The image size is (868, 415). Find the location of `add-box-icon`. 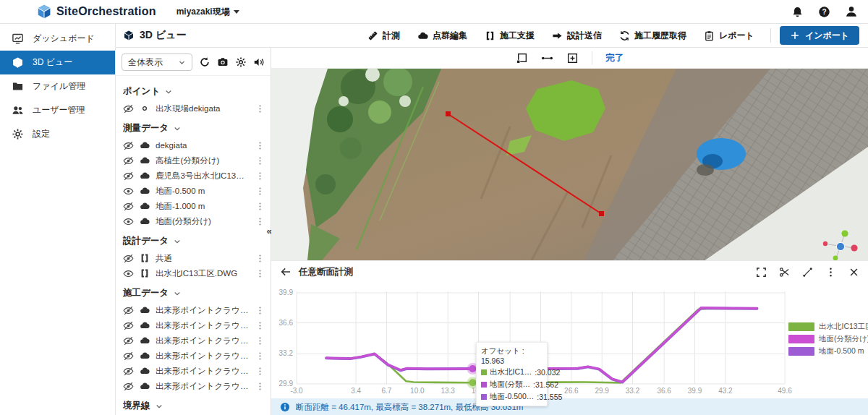

add-box-icon is located at coordinates (573, 58).